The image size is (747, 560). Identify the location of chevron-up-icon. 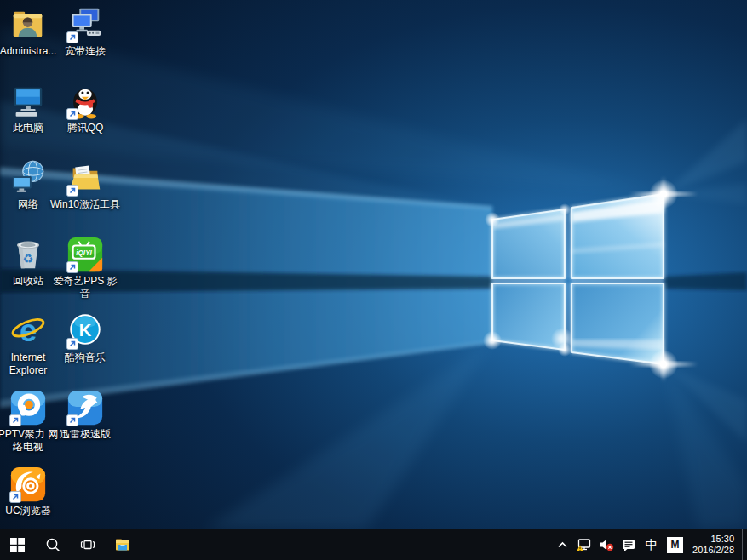
(562, 545).